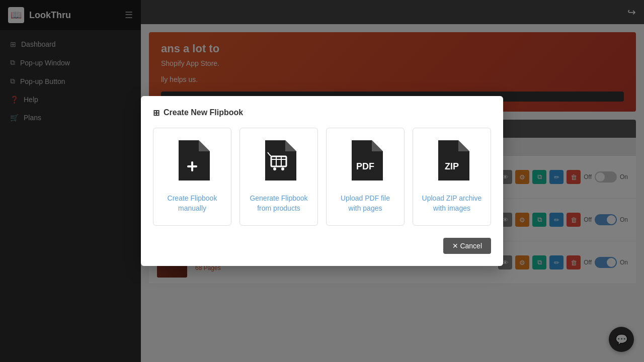 The width and height of the screenshot is (644, 362). Describe the element at coordinates (452, 166) in the screenshot. I see `svg-text: ZIP` at that location.